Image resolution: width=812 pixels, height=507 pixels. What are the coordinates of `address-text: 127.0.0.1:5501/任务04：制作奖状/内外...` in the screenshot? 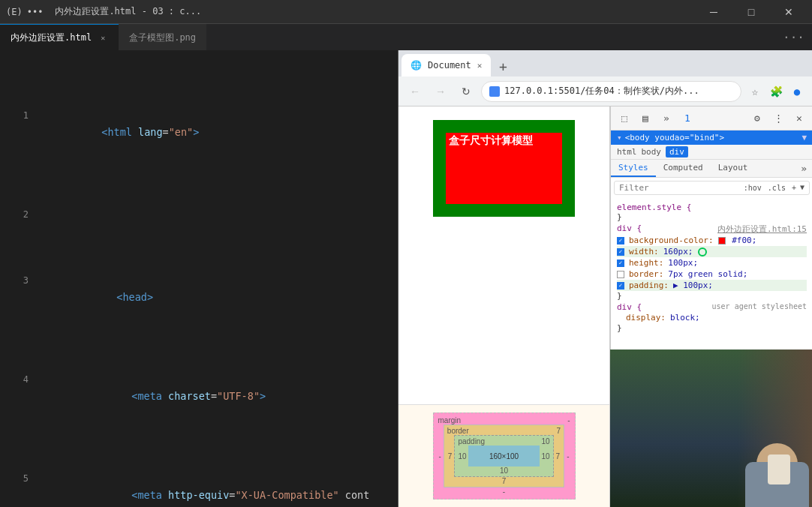 It's located at (602, 92).